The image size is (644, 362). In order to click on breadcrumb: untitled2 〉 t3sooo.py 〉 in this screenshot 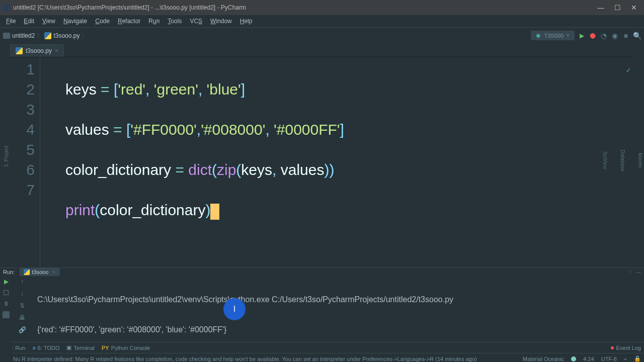, I will do `click(45, 35)`.